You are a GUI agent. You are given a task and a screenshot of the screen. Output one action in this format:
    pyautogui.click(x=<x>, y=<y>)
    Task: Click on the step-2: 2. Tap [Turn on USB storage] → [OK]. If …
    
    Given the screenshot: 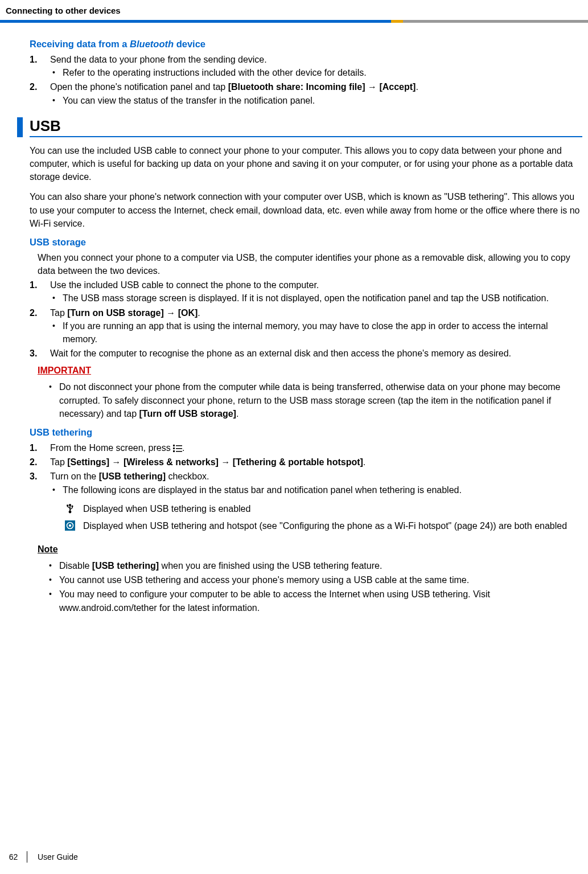 What is the action you would take?
    pyautogui.click(x=313, y=326)
    